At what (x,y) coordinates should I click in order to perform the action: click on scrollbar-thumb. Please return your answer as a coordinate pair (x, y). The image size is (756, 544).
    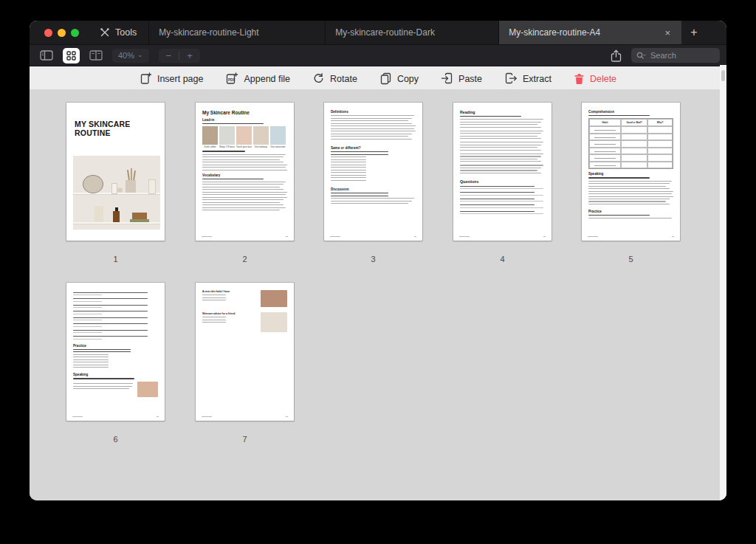
    Looking at the image, I should click on (724, 75).